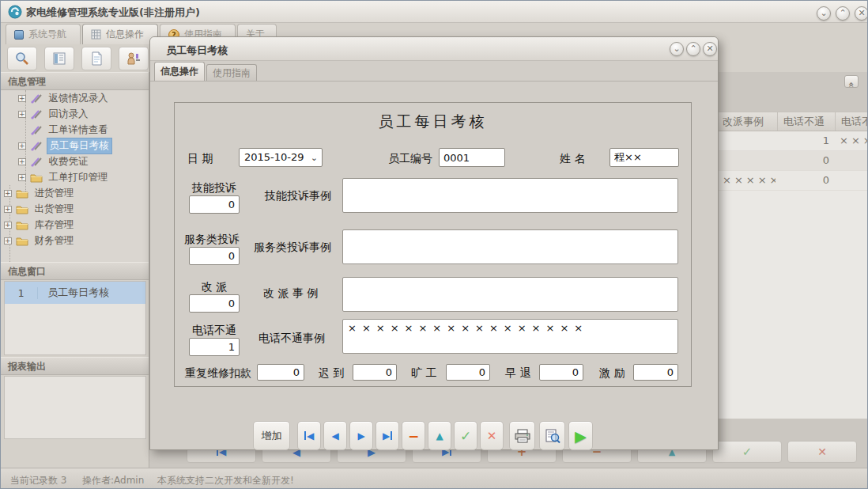 This screenshot has height=489, width=868. What do you see at coordinates (375, 372) in the screenshot?
I see `late-field` at bounding box center [375, 372].